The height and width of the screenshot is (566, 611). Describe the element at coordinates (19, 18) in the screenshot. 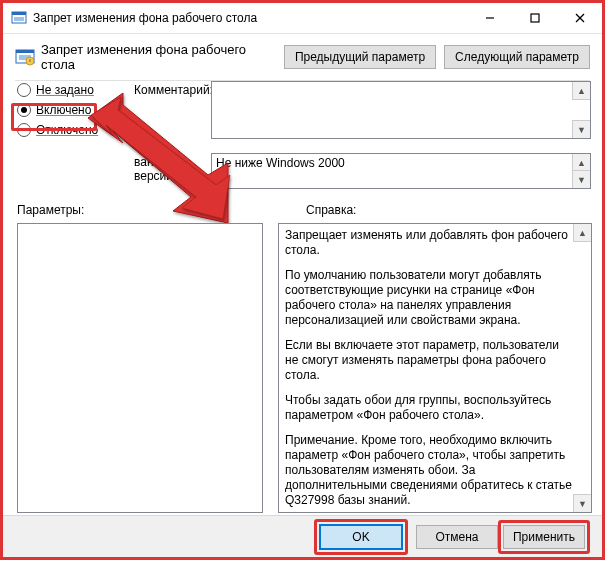

I see `app-icon` at that location.